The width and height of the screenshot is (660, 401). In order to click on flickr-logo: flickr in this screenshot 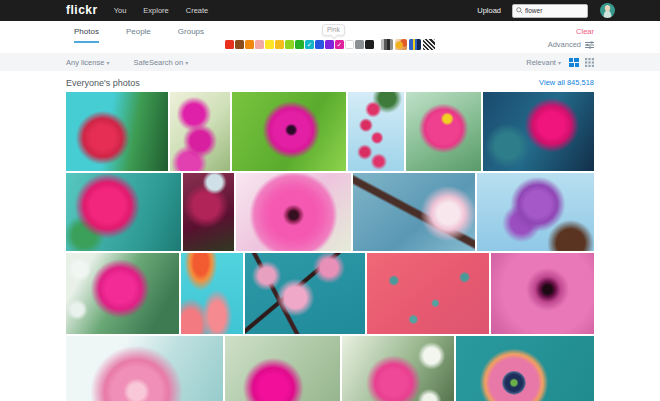, I will do `click(82, 10)`.